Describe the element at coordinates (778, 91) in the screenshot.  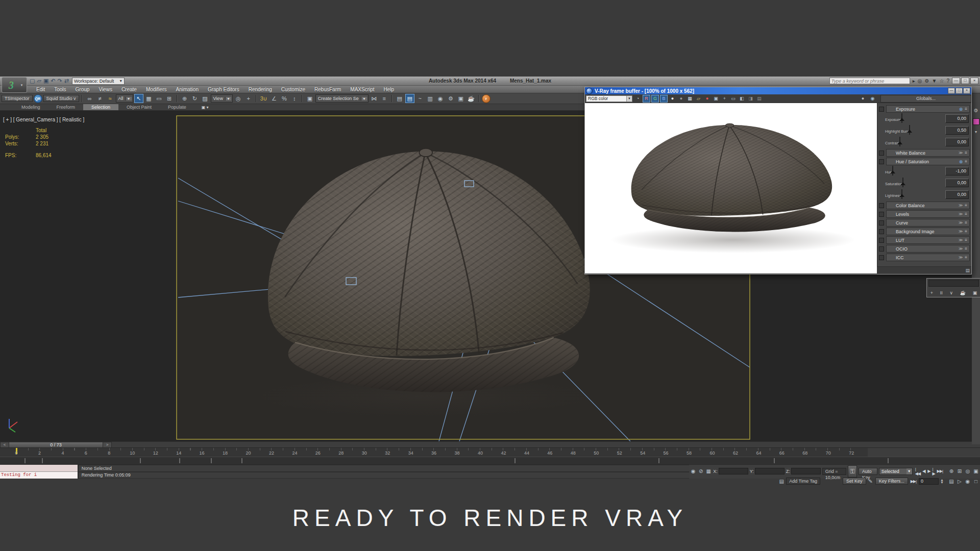
I see `vfb-title-bar: V-Ray frame buffer - [100% of 1000 x 562…` at that location.